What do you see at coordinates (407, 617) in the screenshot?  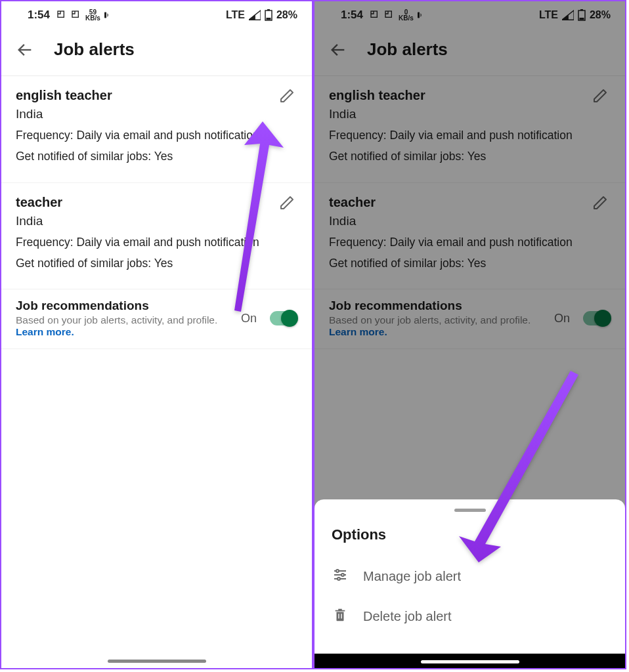 I see `sheet-item-label: Delete job alert` at bounding box center [407, 617].